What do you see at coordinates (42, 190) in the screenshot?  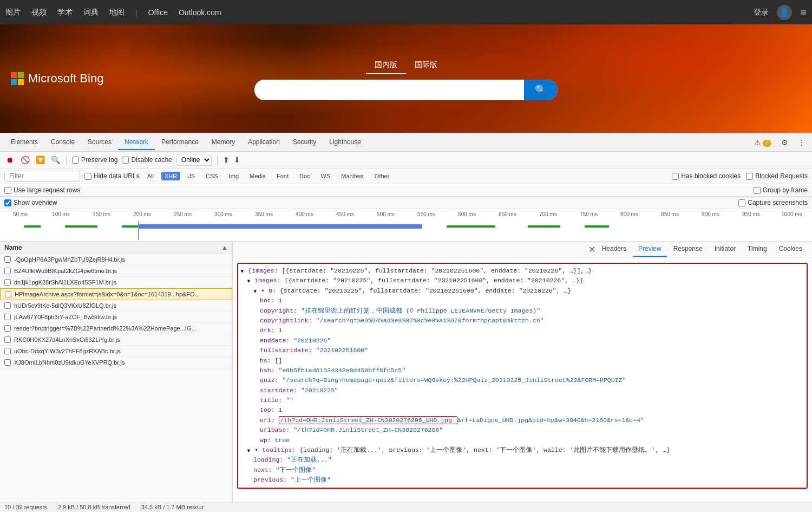 I see `large-rows-label: Use large request rows` at bounding box center [42, 190].